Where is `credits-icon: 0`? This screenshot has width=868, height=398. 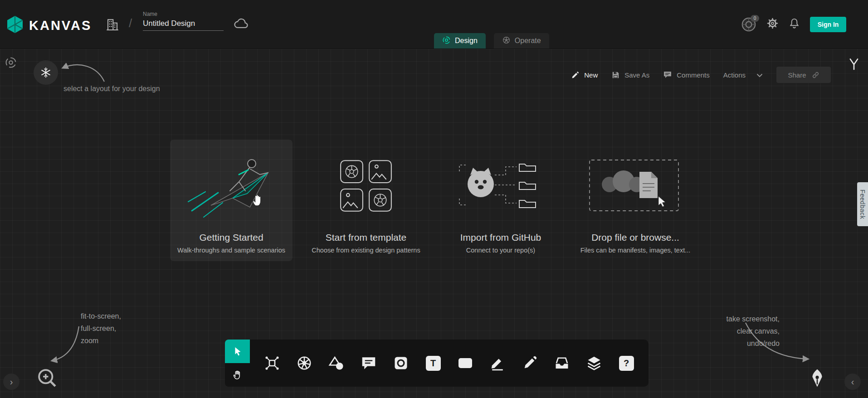
credits-icon: 0 is located at coordinates (749, 24).